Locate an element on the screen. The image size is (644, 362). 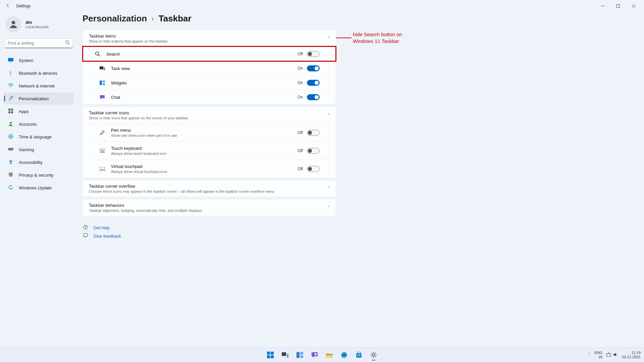
system-icon is located at coordinates (11, 60).